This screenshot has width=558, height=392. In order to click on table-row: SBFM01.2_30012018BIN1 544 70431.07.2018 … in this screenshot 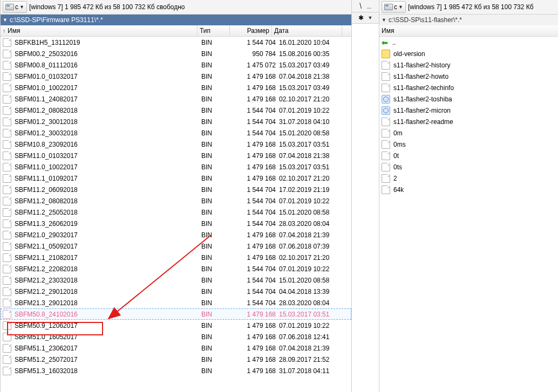, I will do `click(176, 122)`.